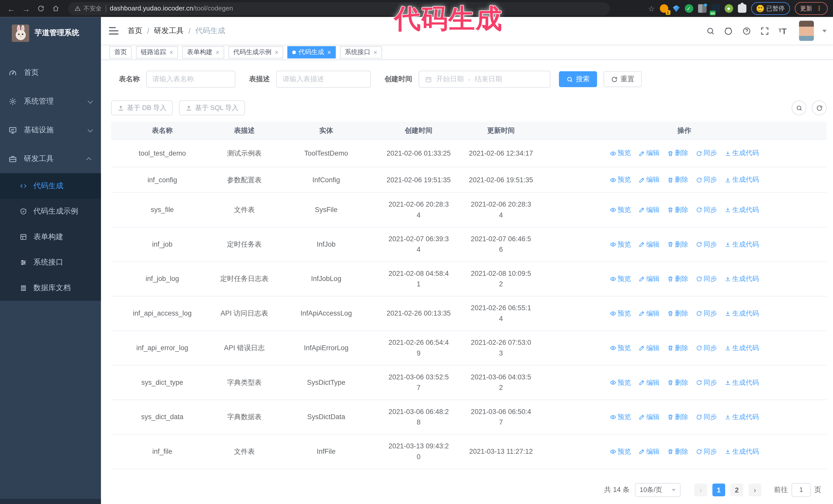 The height and width of the screenshot is (504, 833). Describe the element at coordinates (489, 79) in the screenshot. I see `end-date-placeholder: 结束日期` at that location.